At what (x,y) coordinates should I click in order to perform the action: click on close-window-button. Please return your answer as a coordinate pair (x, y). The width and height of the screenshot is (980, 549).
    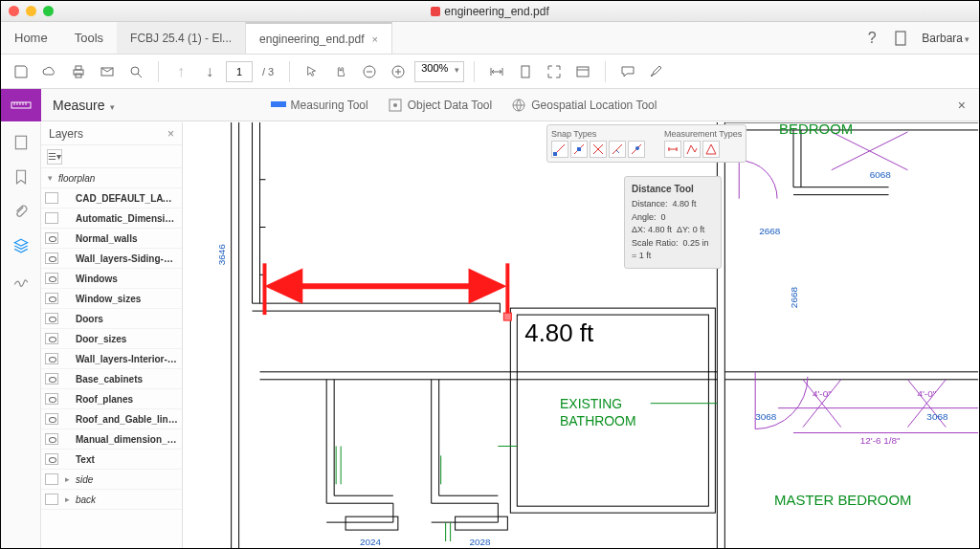
    Looking at the image, I should click on (13, 11).